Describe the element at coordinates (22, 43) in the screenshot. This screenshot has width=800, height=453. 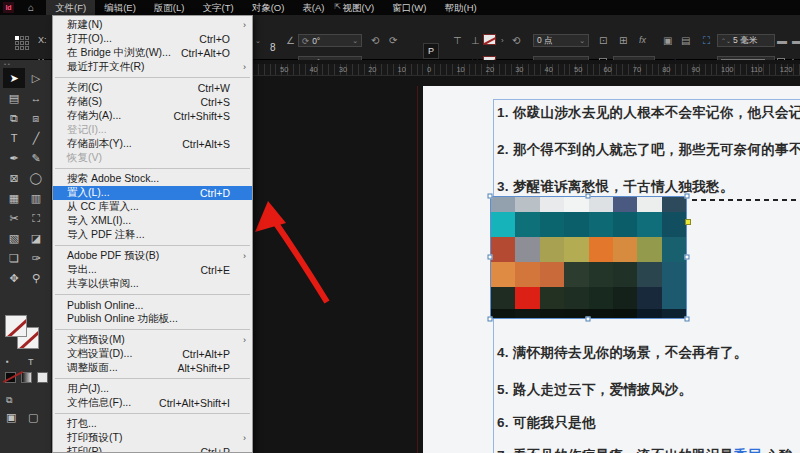
I see `reference-point-proxy-icon` at that location.